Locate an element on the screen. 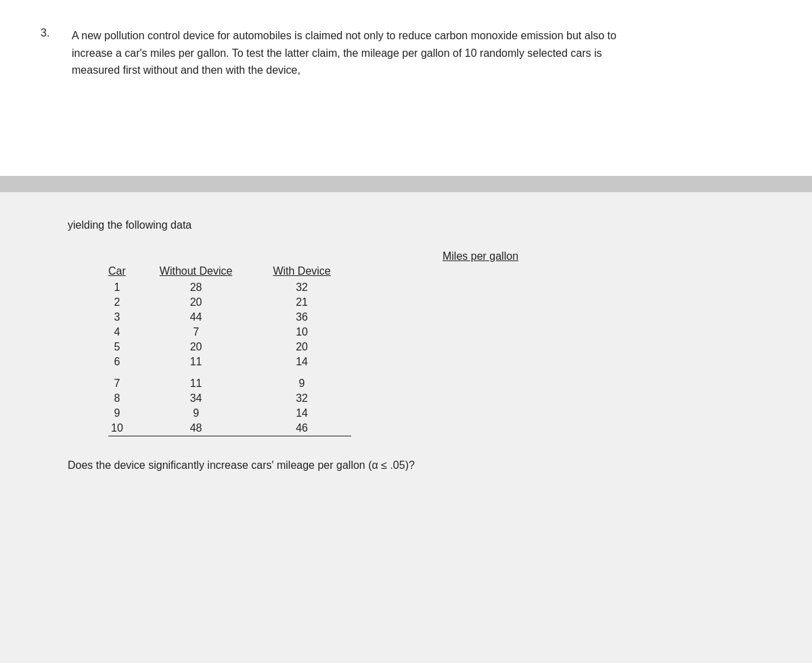 The image size is (812, 663). cell-car: 9 is located at coordinates (124, 413).